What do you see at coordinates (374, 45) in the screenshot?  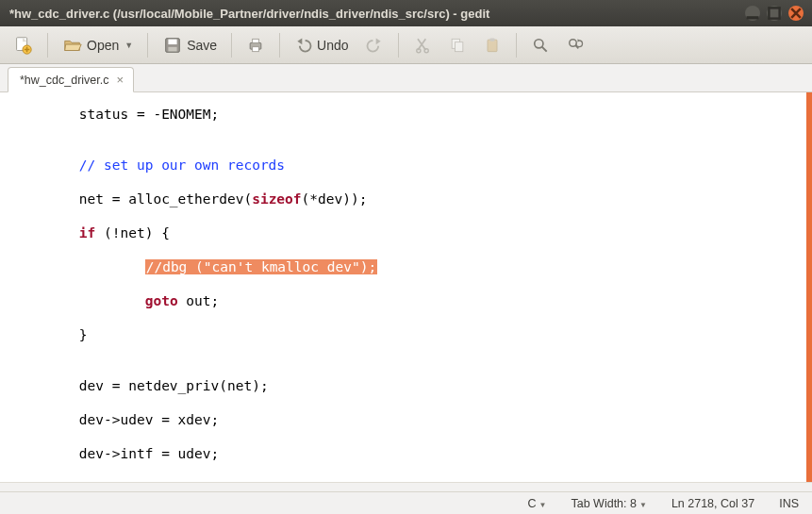 I see `redo-icon` at bounding box center [374, 45].